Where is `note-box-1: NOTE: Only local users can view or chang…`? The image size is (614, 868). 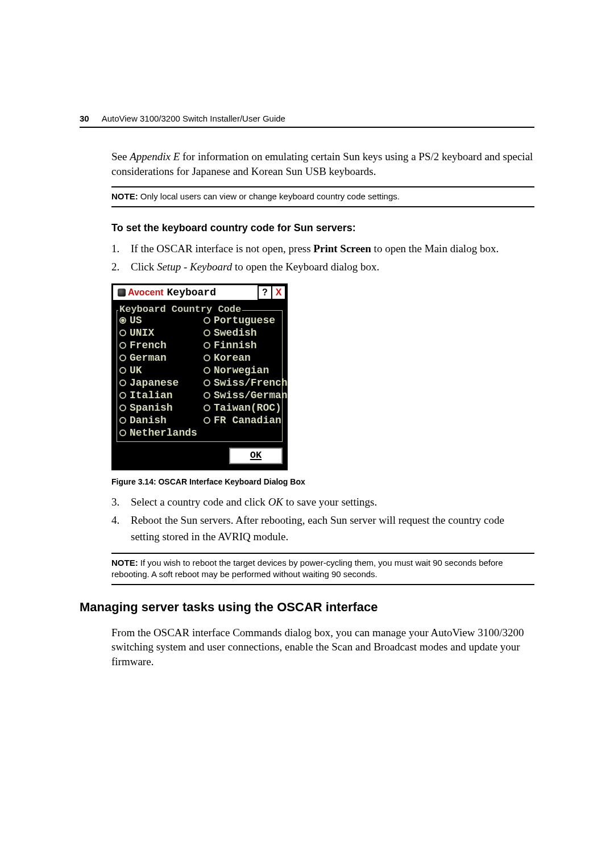
note-box-1: NOTE: Only local users can view or chang… is located at coordinates (323, 197).